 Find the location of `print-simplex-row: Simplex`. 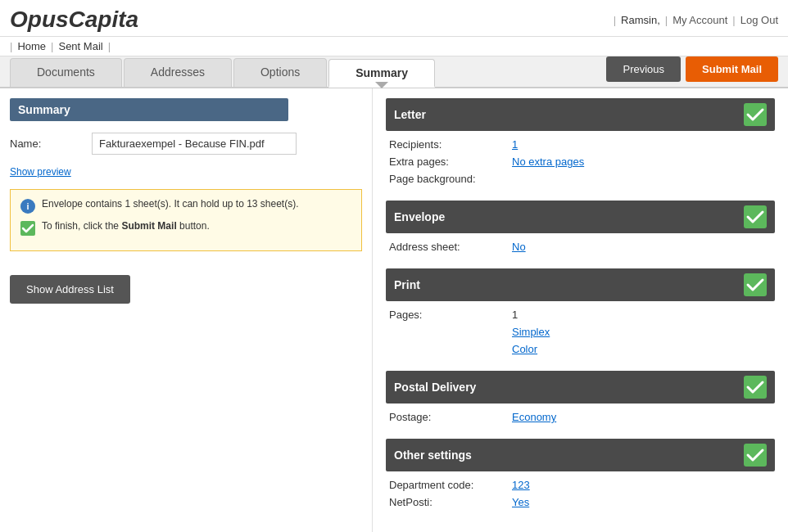

print-simplex-row: Simplex is located at coordinates (580, 332).